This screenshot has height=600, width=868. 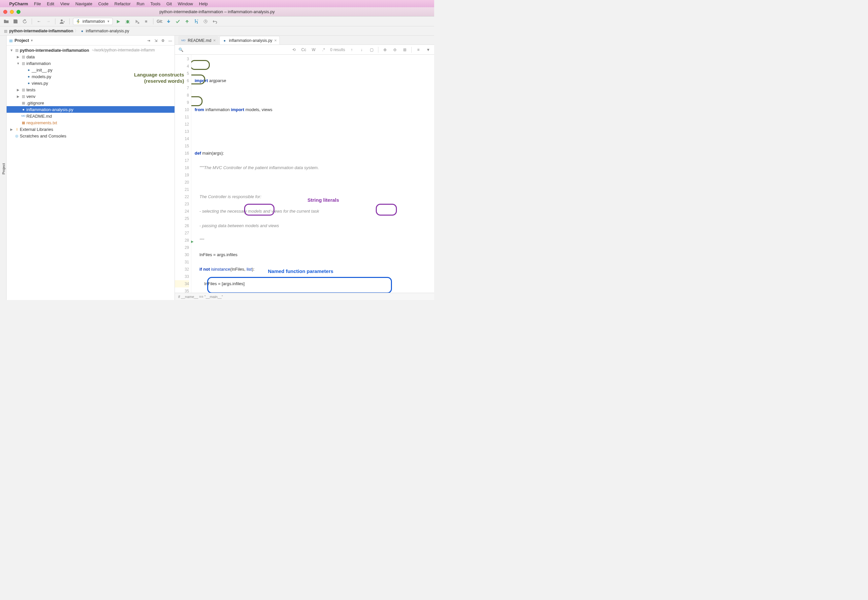 I want to click on tree-scratches: ◎Scratches and Consoles, so click(x=91, y=136).